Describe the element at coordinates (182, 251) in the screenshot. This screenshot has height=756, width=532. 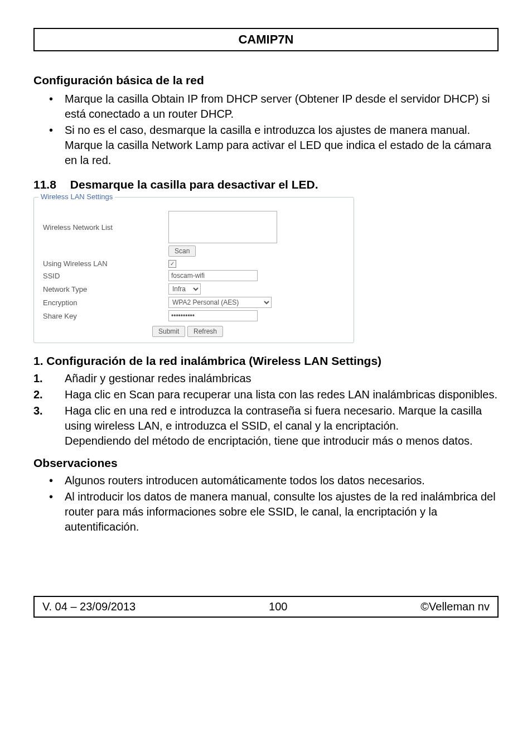
I see `scan-button: Scan` at that location.